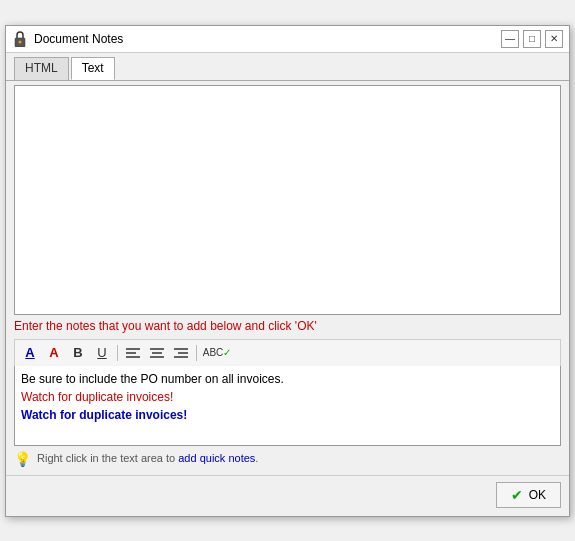  What do you see at coordinates (216, 458) in the screenshot?
I see `quick-notes-link: add quick notes` at bounding box center [216, 458].